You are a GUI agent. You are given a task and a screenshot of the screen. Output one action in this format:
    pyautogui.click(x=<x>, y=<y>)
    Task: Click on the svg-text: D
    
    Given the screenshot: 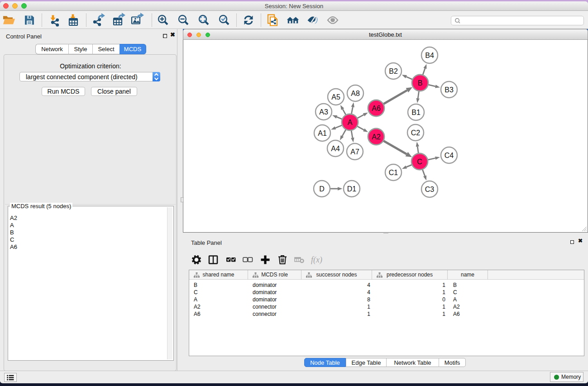 What is the action you would take?
    pyautogui.click(x=322, y=189)
    